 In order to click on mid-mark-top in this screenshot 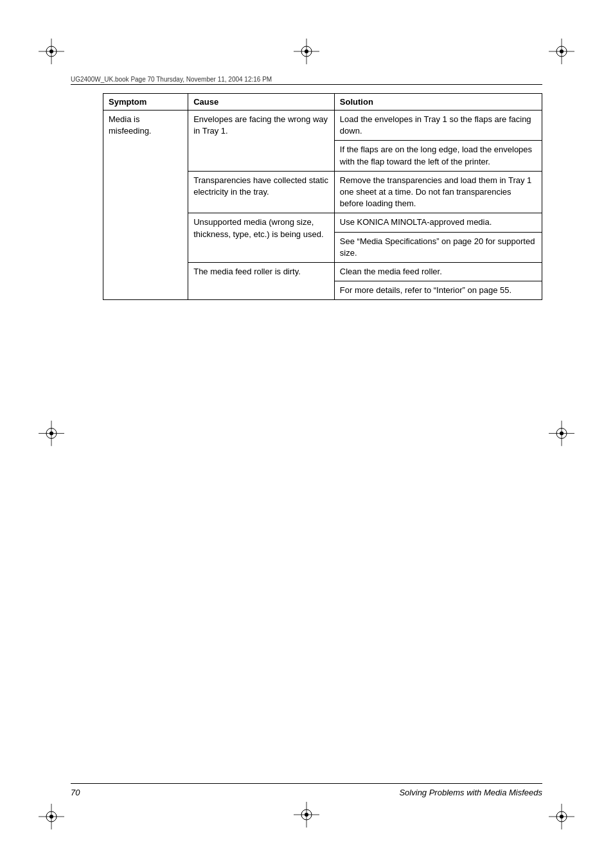, I will do `click(306, 53)`.